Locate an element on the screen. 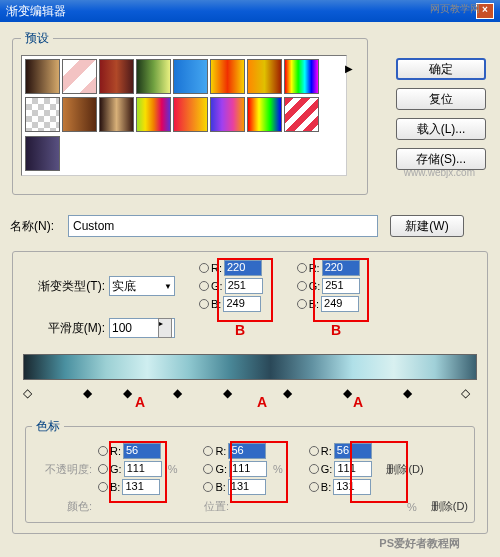 This screenshot has height=557, width=500. presets-menu-icon: ▶ is located at coordinates (349, 68).